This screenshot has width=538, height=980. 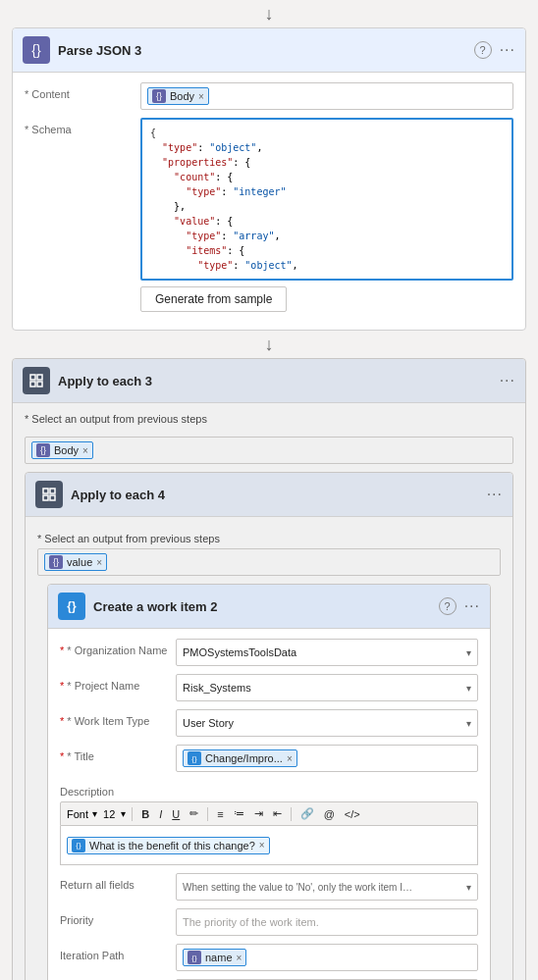 I want to click on schema-value: { "type": "object", "properties": { "cou…, so click(x=327, y=215).